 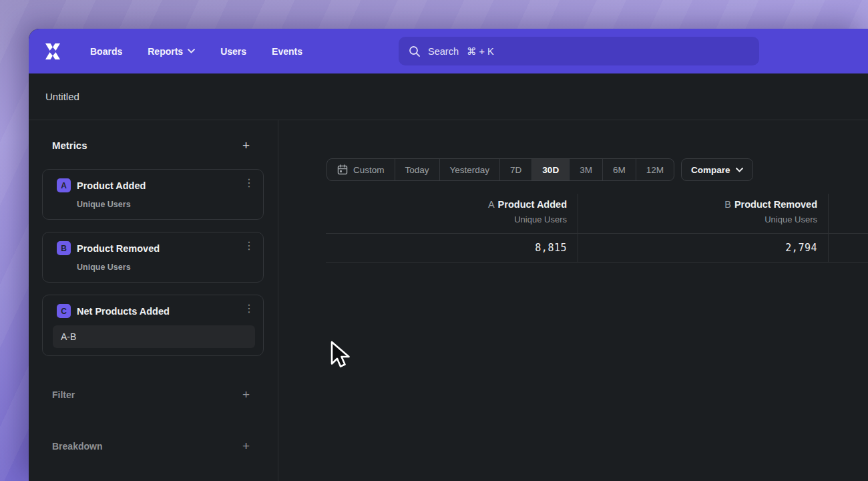 What do you see at coordinates (461, 51) in the screenshot?
I see `search-placeholder: Search ⌘ + K` at bounding box center [461, 51].